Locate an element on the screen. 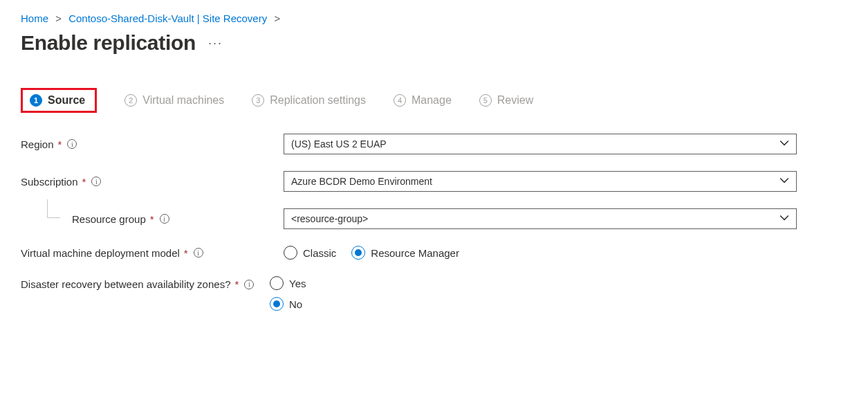 This screenshot has width=868, height=414. step-source: 1 Source is located at coordinates (57, 100).